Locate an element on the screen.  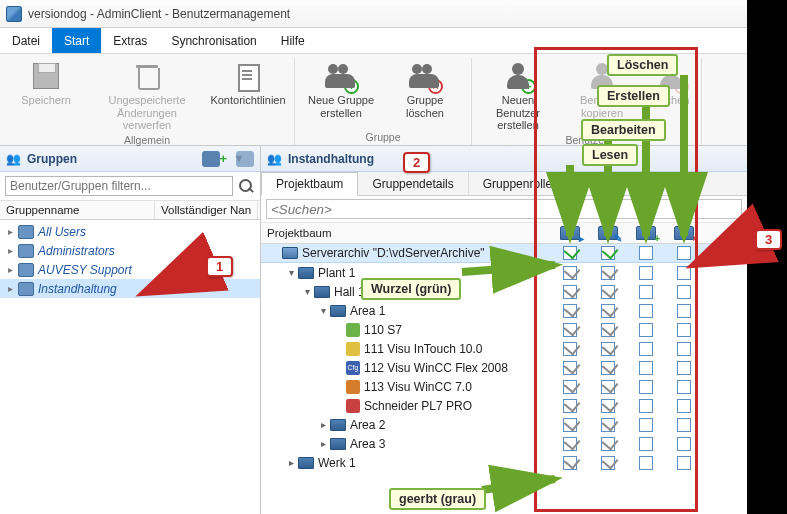
tree-row: ▾Hall 1 is located at coordinates (504, 292).